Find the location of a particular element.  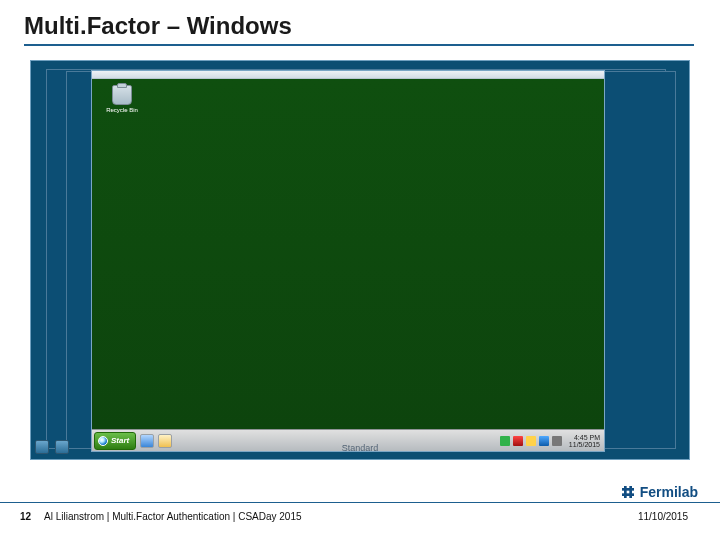

page-number: 12 is located at coordinates (32, 516).